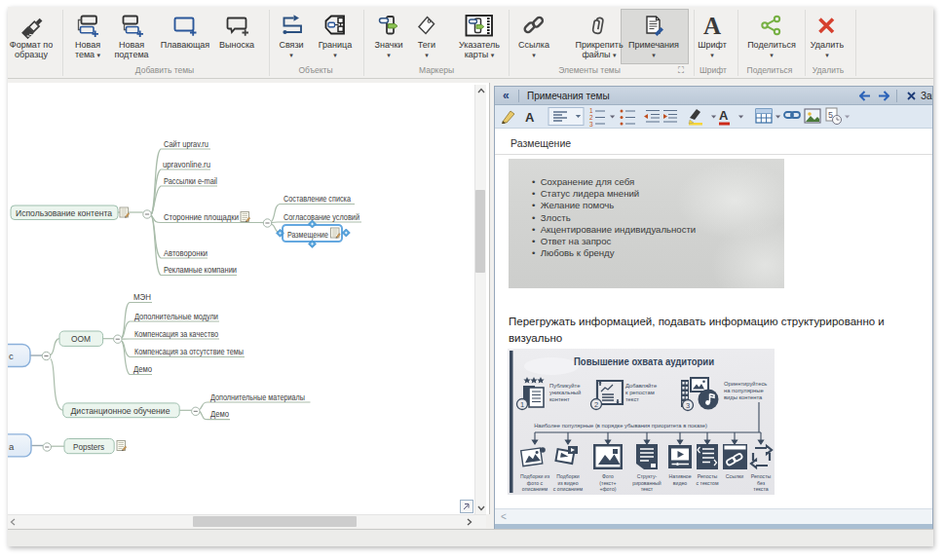 The image size is (945, 560). Describe the element at coordinates (762, 483) in the screenshot. I see `svg-text: без` at that location.